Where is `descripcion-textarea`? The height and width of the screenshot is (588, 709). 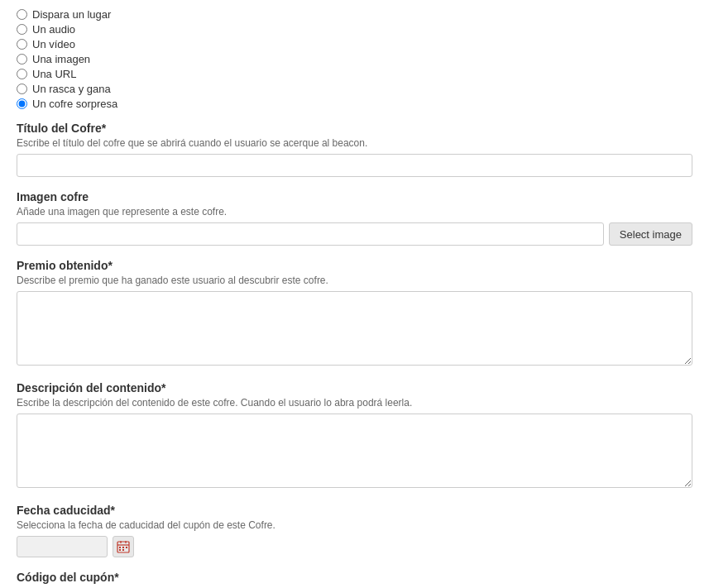 descripcion-textarea is located at coordinates (354, 451).